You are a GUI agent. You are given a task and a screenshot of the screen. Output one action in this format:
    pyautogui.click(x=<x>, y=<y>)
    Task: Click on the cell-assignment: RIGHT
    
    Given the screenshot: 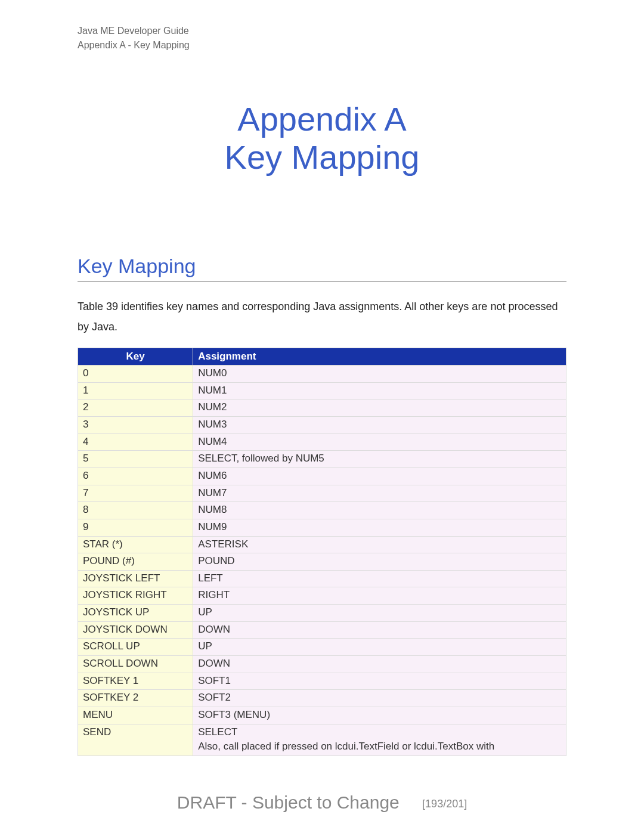 What is the action you would take?
    pyautogui.click(x=380, y=596)
    